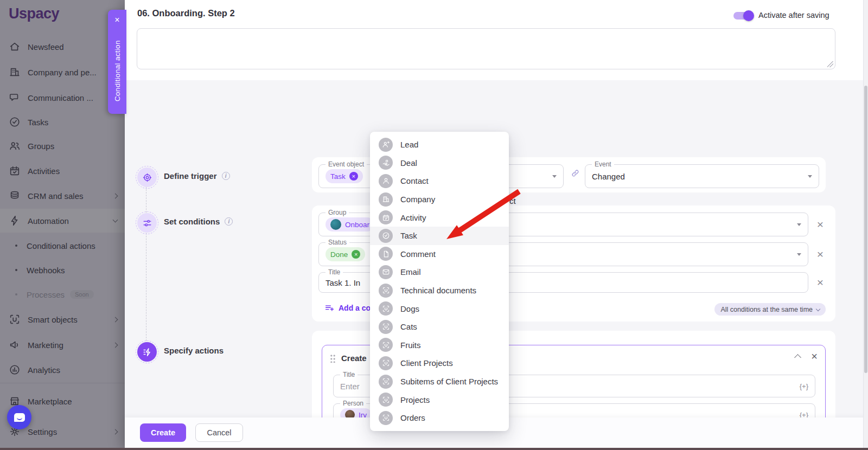  What do you see at coordinates (354, 358) in the screenshot?
I see `action-panel-title: Create` at bounding box center [354, 358].